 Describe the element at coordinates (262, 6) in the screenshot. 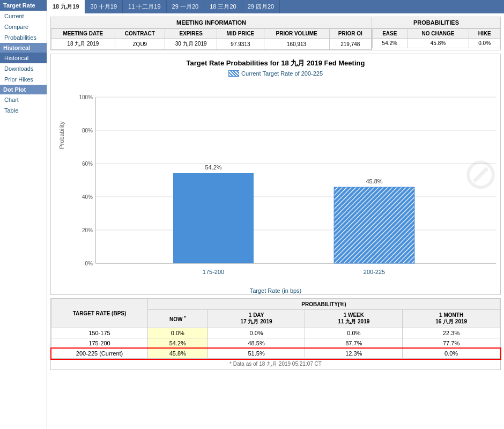

I see `tab-apr20: 29 四月20` at that location.